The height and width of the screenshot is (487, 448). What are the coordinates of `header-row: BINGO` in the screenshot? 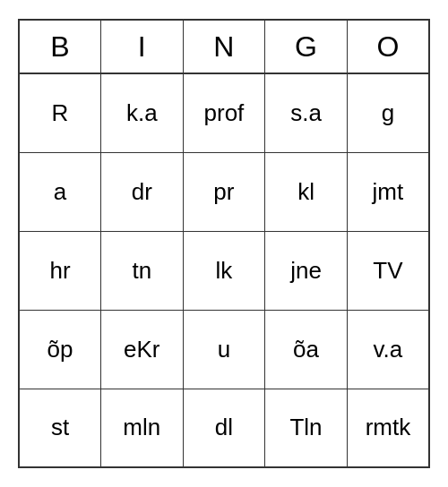 It's located at (224, 47).